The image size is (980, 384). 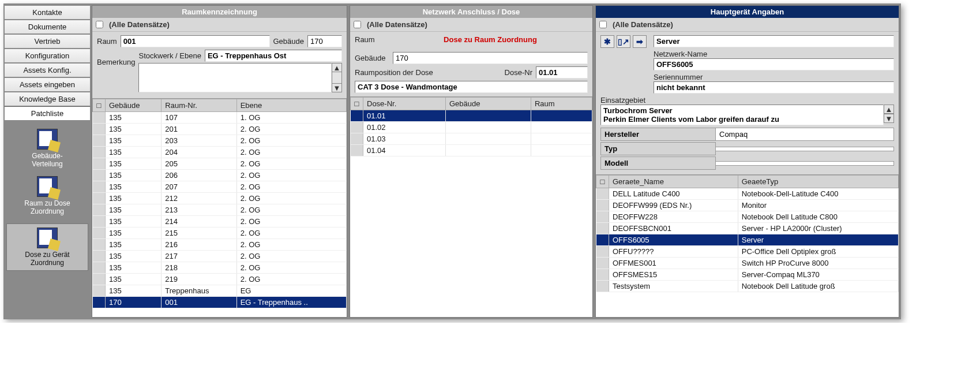 What do you see at coordinates (337, 88) in the screenshot?
I see `bemerkung-scroll-down: ▼` at bounding box center [337, 88].